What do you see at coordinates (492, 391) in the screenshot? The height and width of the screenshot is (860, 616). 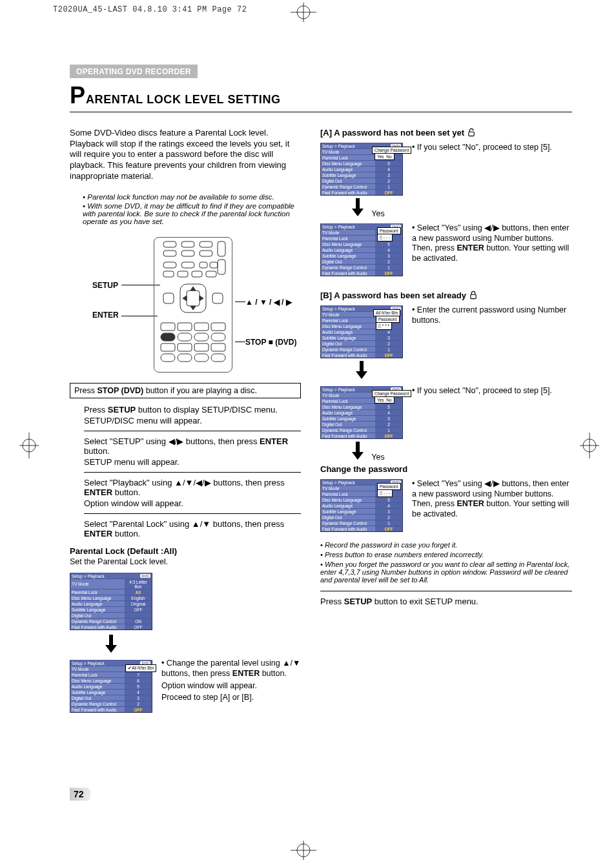 I see `b-no-text: • If you select "No", proceed to step [5…` at bounding box center [492, 391].